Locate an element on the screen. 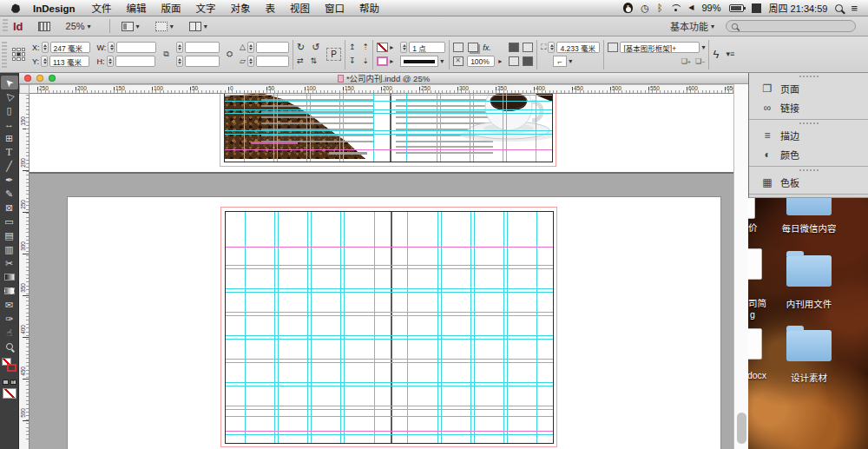  panel-links: ∞链接 is located at coordinates (809, 108).